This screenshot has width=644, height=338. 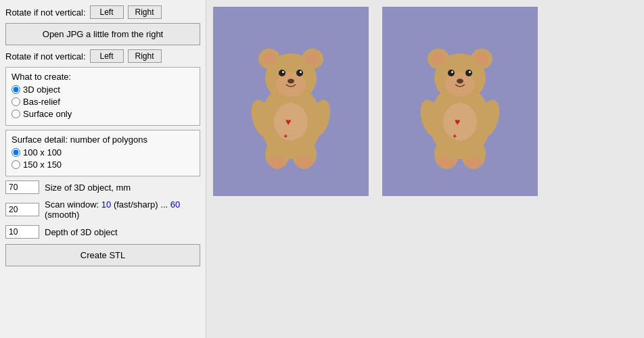 What do you see at coordinates (16, 89) in the screenshot?
I see `radio-3d-object` at bounding box center [16, 89].